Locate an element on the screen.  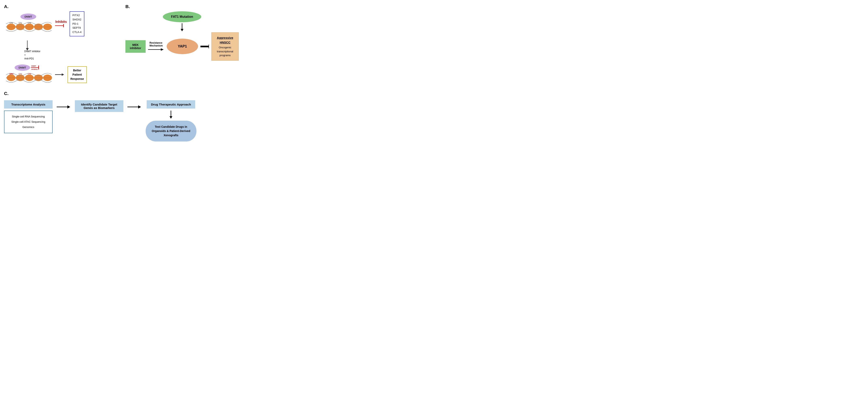
gene-pitx2: PITX2 is located at coordinates (77, 15).